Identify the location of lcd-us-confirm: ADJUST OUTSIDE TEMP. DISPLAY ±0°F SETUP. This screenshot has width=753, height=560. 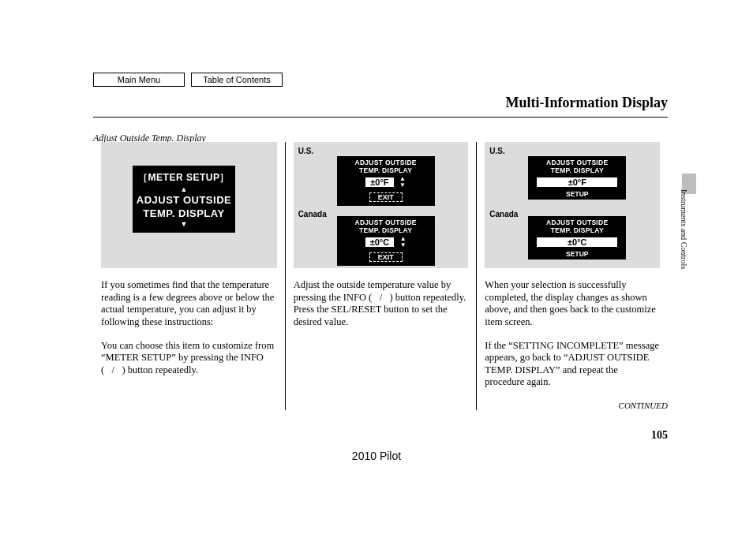
(577, 178).